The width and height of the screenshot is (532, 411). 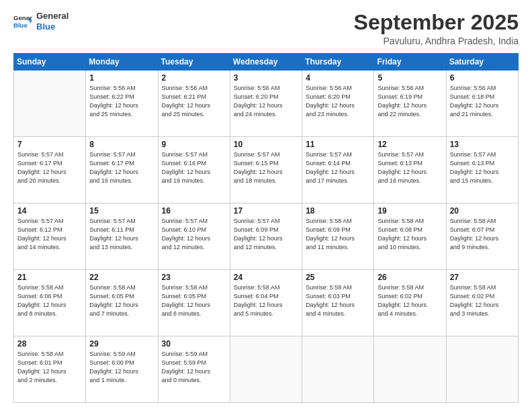 What do you see at coordinates (339, 62) in the screenshot?
I see `weekday-header-thursday: Thursday` at bounding box center [339, 62].